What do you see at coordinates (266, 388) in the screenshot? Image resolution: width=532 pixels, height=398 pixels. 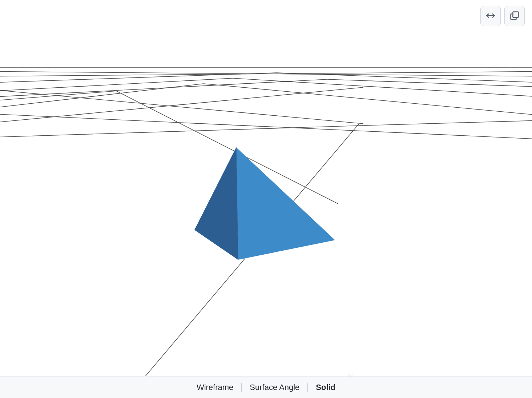 I see `render-mode-group: Wireframe Surface Angle Solid` at bounding box center [266, 388].